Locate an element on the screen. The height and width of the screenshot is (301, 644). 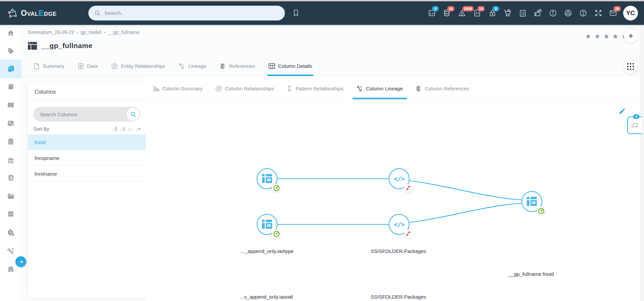
sort-numeric-icon: ↓19 is located at coordinates (122, 129).